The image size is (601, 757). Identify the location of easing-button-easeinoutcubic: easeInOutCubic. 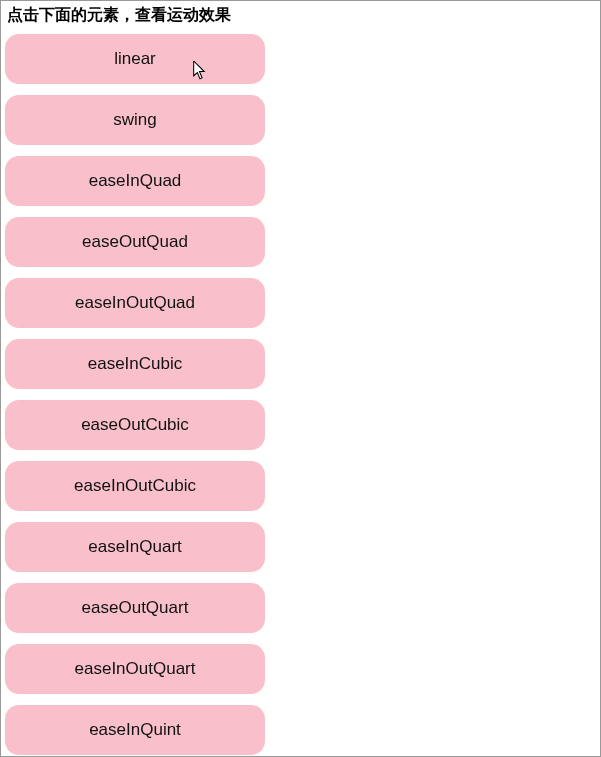
(135, 486).